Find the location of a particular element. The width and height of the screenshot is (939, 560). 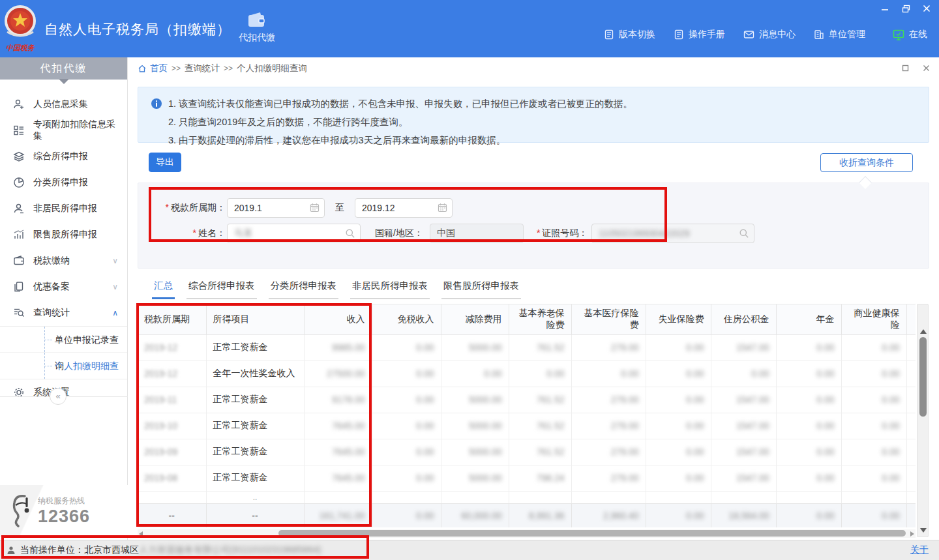

menu-message-center: 消息中心 is located at coordinates (769, 35).